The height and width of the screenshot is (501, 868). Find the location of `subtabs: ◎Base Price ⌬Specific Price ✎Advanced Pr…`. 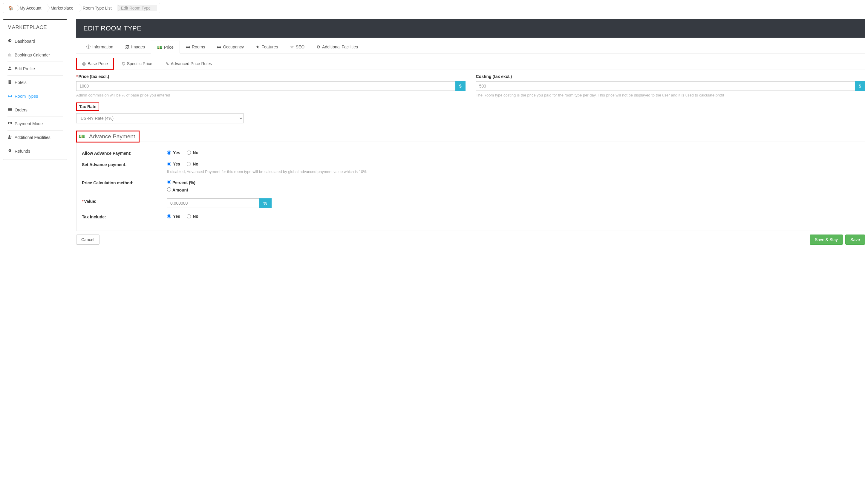

subtabs: ◎Base Price ⌬Specific Price ✎Advanced Pr… is located at coordinates (471, 62).